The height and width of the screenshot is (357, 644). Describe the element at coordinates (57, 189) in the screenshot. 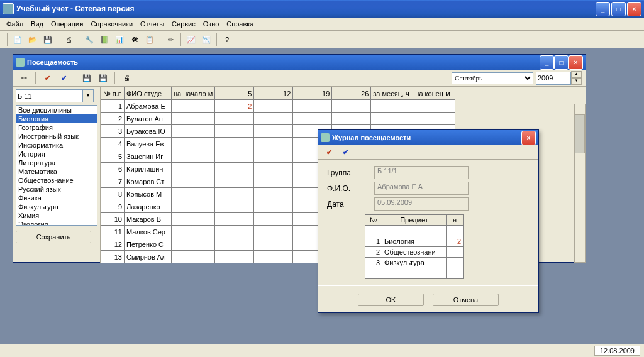

I see `discipline-item: Русский язык` at that location.